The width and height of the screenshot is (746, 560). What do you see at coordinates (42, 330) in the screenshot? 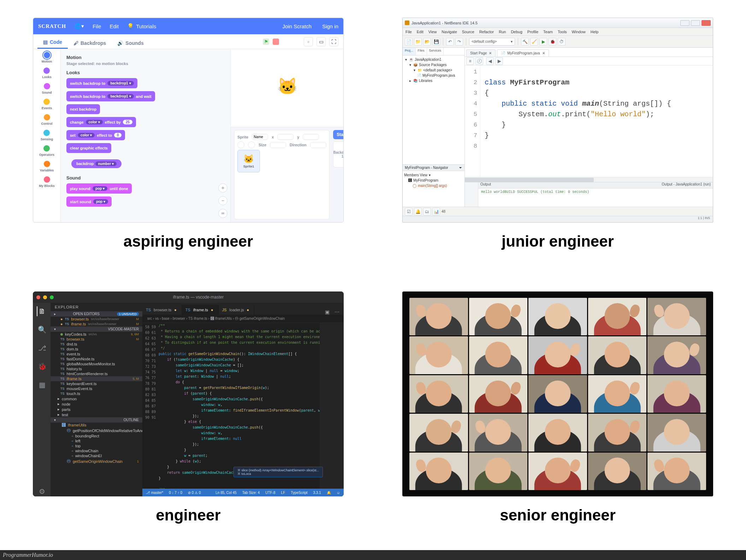
I see `search-icon: 🔍` at bounding box center [42, 330].